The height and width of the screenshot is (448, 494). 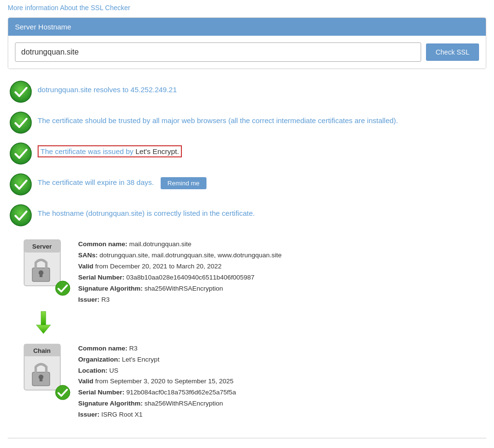 I want to click on check-item-resolve: dotrungquan.site resolves to 45.252.249.…, so click(x=247, y=92).